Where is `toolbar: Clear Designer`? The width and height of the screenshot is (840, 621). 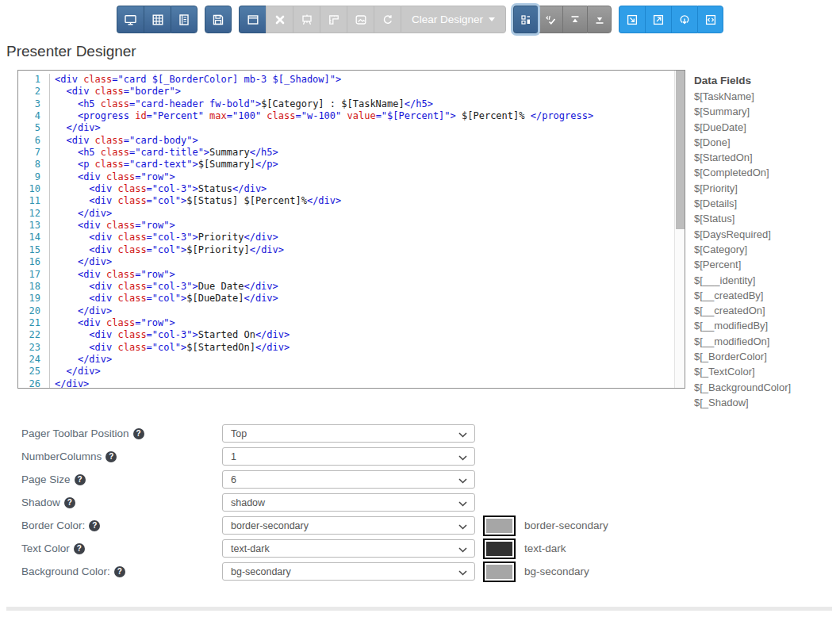
toolbar: Clear Designer is located at coordinates (420, 19).